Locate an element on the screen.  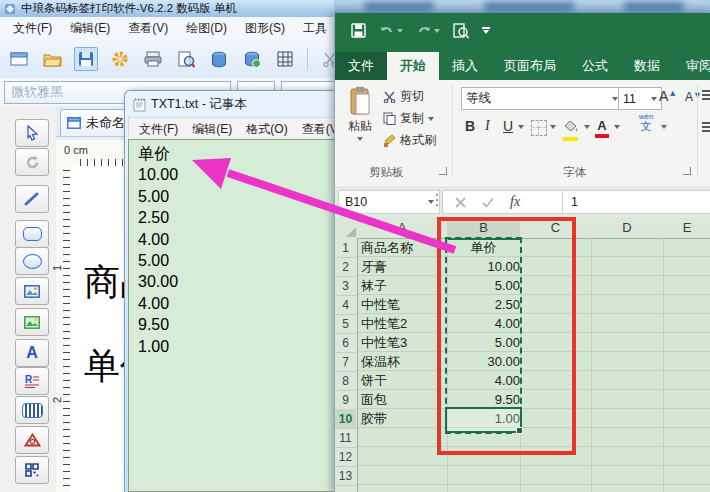
select-cursor-tool is located at coordinates (32, 133).